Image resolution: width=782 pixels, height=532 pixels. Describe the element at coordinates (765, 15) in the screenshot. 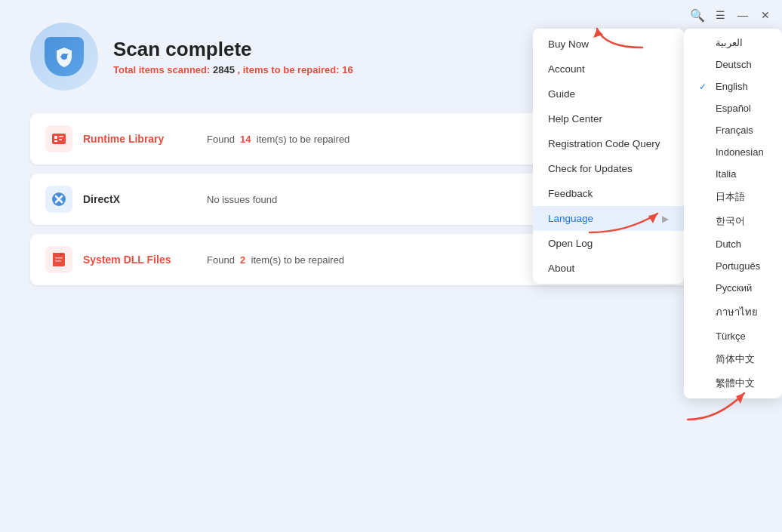

I see `close-button: ✕` at that location.